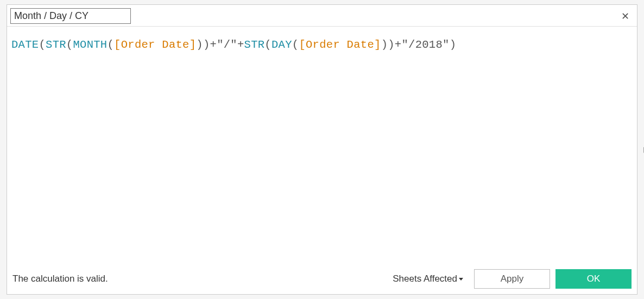 The height and width of the screenshot is (299, 644). What do you see at coordinates (461, 279) in the screenshot?
I see `chevron-down-icon` at bounding box center [461, 279].